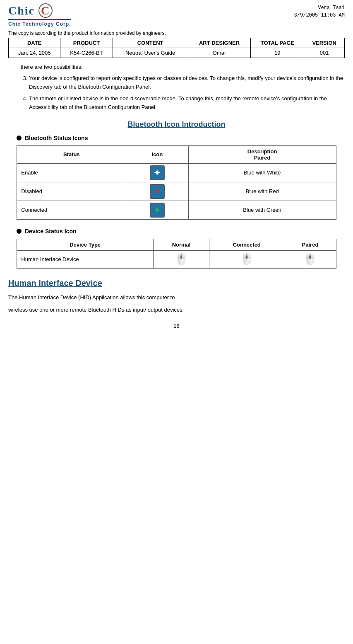 The width and height of the screenshot is (353, 644). I want to click on table-row: Connected ✦ Blue with Green, so click(176, 210).